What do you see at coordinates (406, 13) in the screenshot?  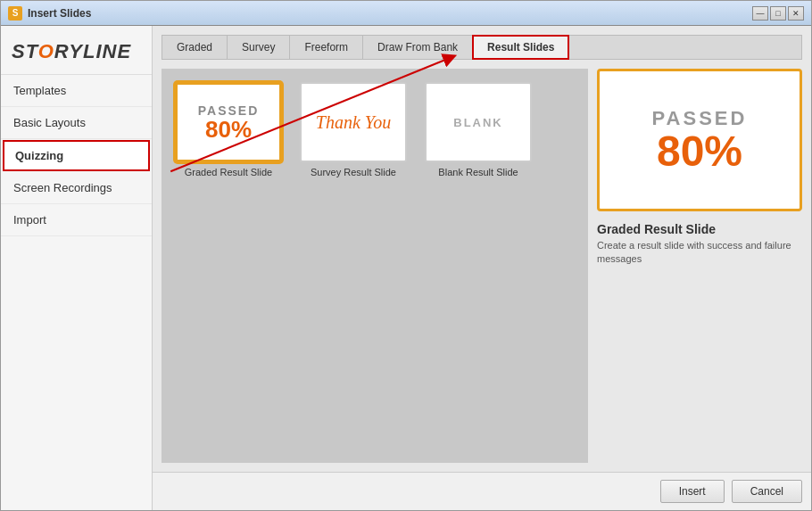 I see `title-bar: S Insert Slides — □ ✕` at bounding box center [406, 13].